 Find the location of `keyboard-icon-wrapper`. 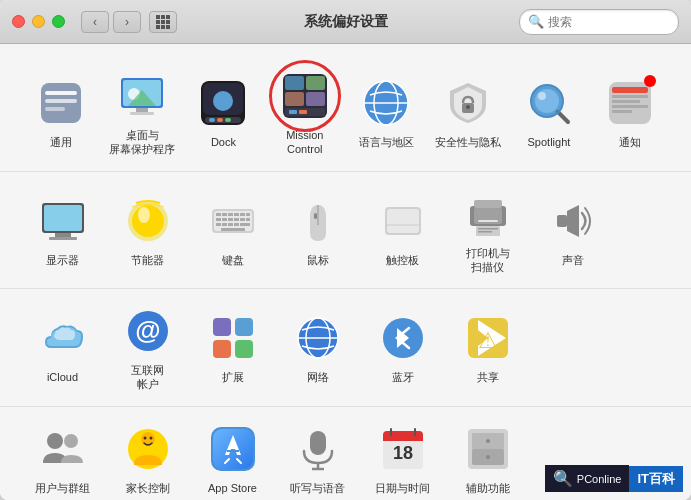

keyboard-icon-wrapper is located at coordinates (233, 221).